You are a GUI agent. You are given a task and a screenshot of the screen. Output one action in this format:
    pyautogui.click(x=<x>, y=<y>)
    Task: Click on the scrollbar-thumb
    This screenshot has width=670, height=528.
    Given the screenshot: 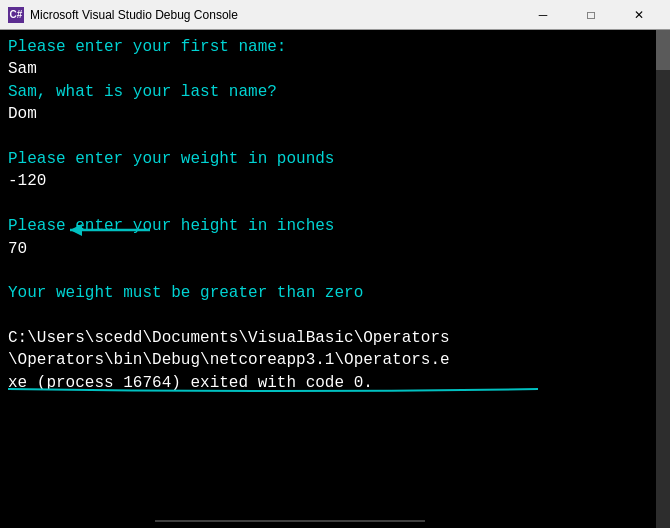 What is the action you would take?
    pyautogui.click(x=663, y=50)
    